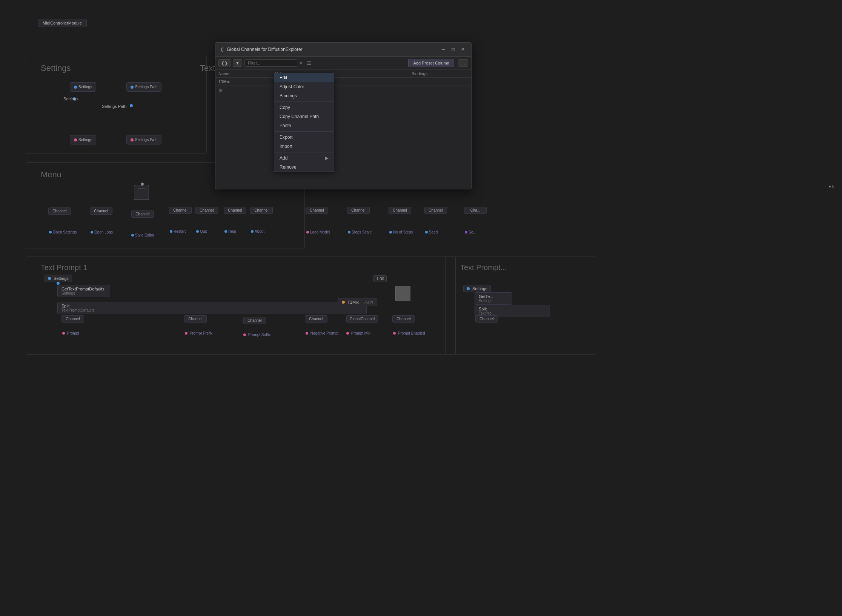 The width and height of the screenshot is (842, 616). What do you see at coordinates (85, 87) in the screenshot?
I see `settings-node-top-label: Settings` at bounding box center [85, 87].